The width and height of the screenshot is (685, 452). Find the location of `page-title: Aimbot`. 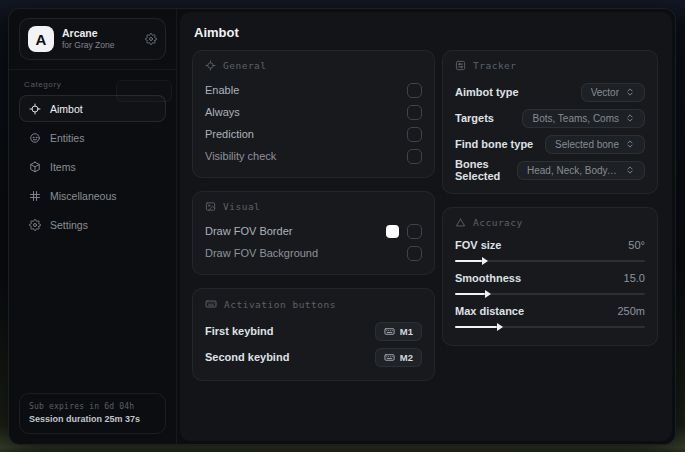

page-title: Aimbot is located at coordinates (426, 32).